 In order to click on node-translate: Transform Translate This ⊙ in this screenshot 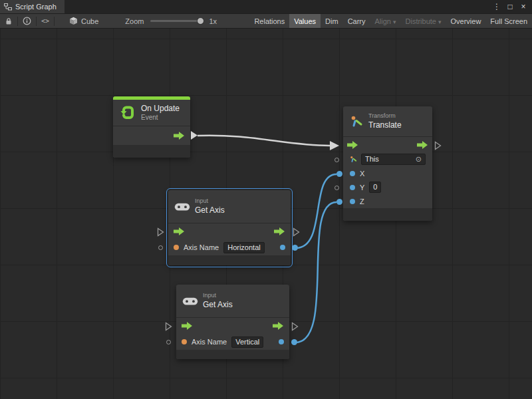, I will do `click(388, 164)`.